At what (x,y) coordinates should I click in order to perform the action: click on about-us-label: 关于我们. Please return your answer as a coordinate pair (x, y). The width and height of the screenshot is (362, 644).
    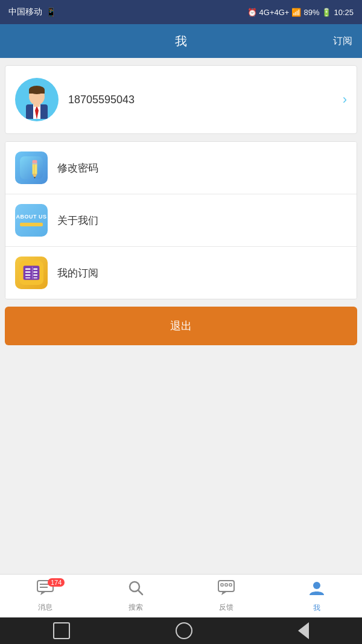
    Looking at the image, I should click on (78, 221).